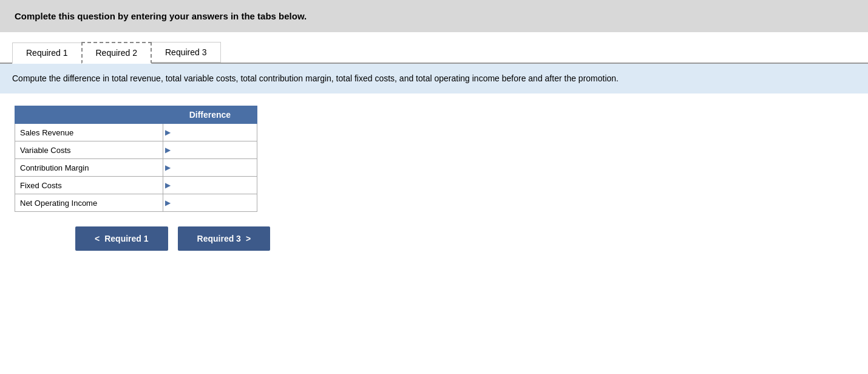  I want to click on prev-arrow-icon: <, so click(97, 239).